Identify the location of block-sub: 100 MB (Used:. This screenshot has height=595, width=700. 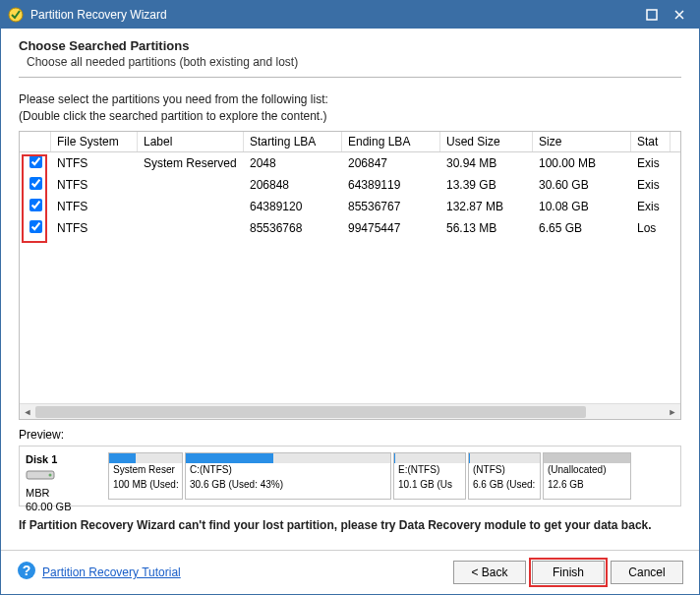
(146, 486).